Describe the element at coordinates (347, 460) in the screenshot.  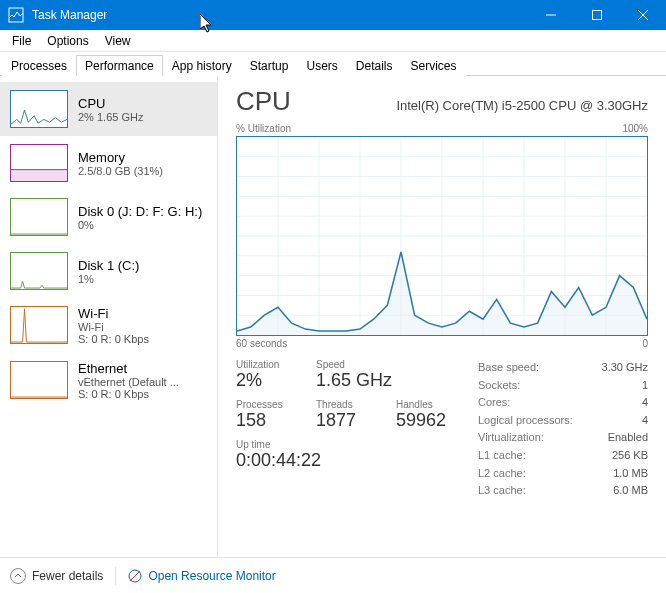
I see `stat-uptime: 0:00:44:22` at that location.